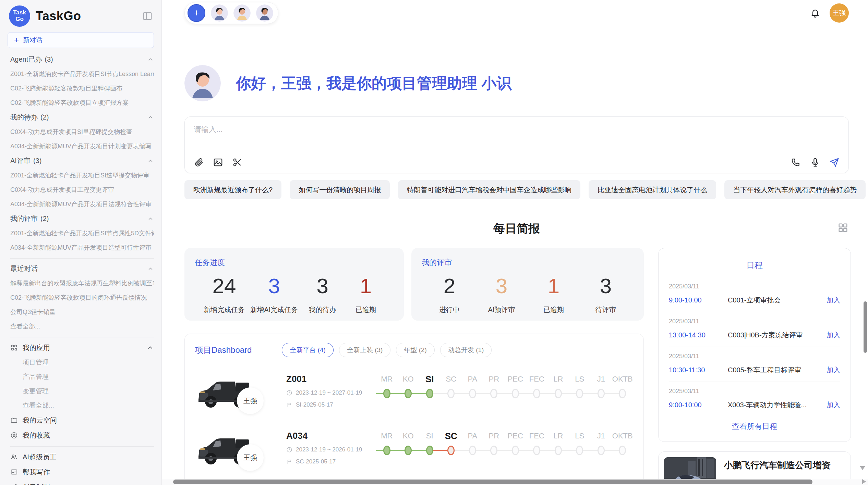 Image resolution: width=868 pixels, height=485 pixels. I want to click on stat-item: 2进行中, so click(449, 295).